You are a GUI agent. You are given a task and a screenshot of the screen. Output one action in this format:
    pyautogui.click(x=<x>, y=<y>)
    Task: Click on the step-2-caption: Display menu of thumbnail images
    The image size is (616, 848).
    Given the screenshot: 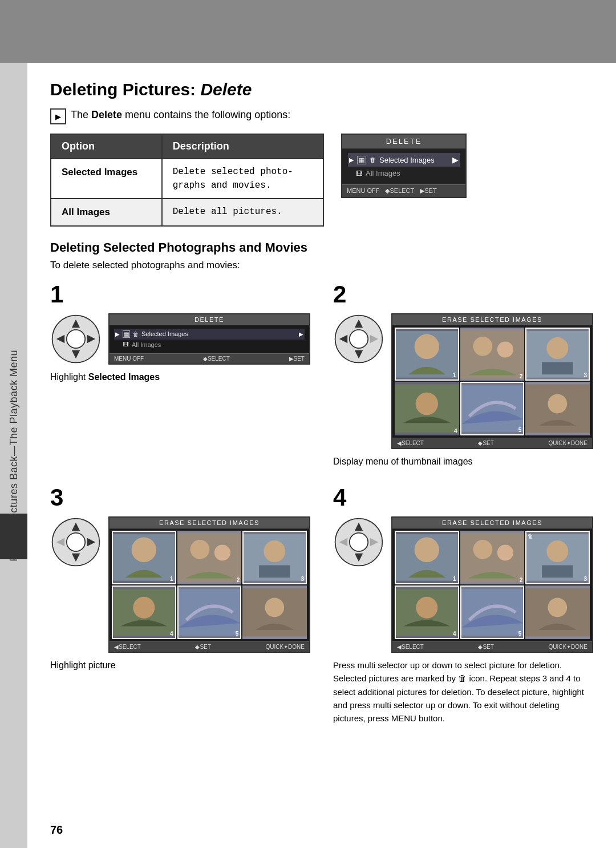 What is the action you would take?
    pyautogui.click(x=463, y=462)
    